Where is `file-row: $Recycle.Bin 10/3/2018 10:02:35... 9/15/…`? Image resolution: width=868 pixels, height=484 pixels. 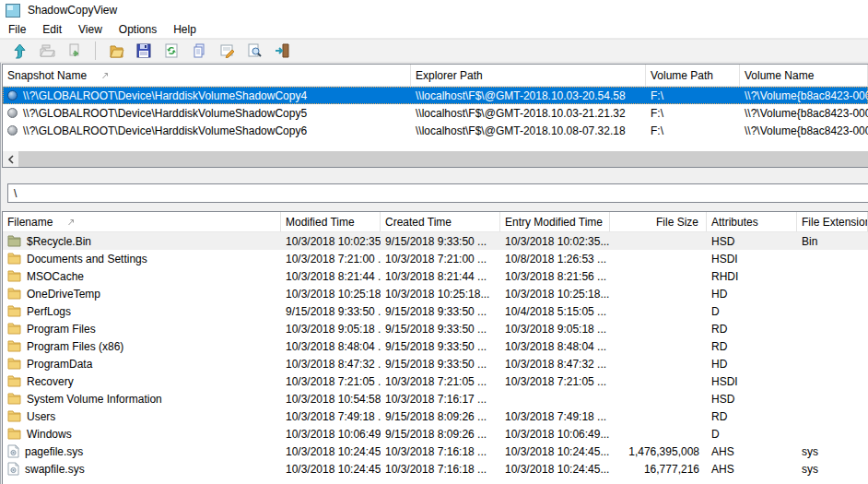 file-row: $Recycle.Bin 10/3/2018 10:02:35... 9/15/… is located at coordinates (435, 242).